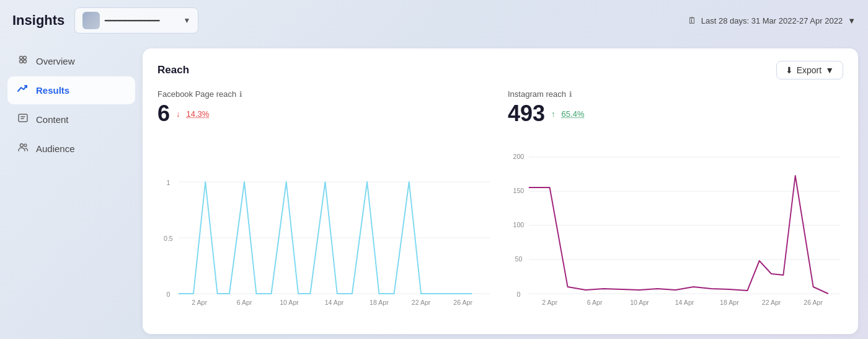 Image resolution: width=868 pixels, height=339 pixels. Describe the element at coordinates (179, 114) in the screenshot. I see `facebook-arrow-icon: ↓` at that location.